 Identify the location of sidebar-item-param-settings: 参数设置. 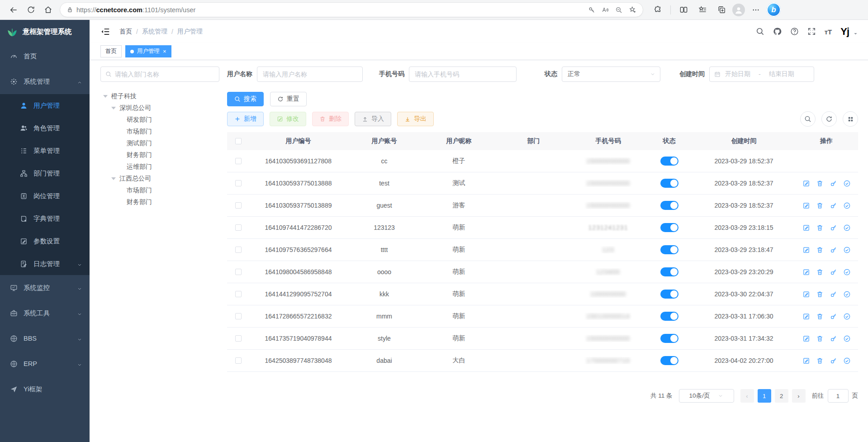
(45, 241).